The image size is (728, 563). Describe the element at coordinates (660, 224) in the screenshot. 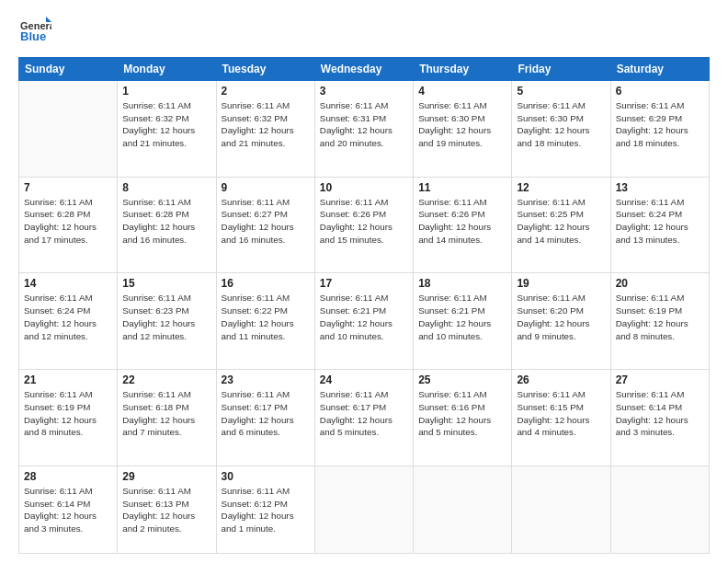

I see `calendar-cell: 13Sunrise: 6:11 AM Sunset: 6:24 PM Dayli…` at that location.